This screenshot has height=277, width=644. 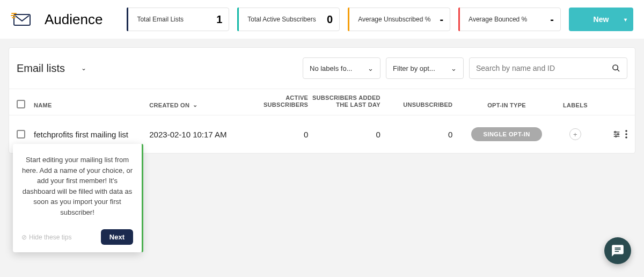 I want to click on stat-value: 0, so click(x=330, y=19).